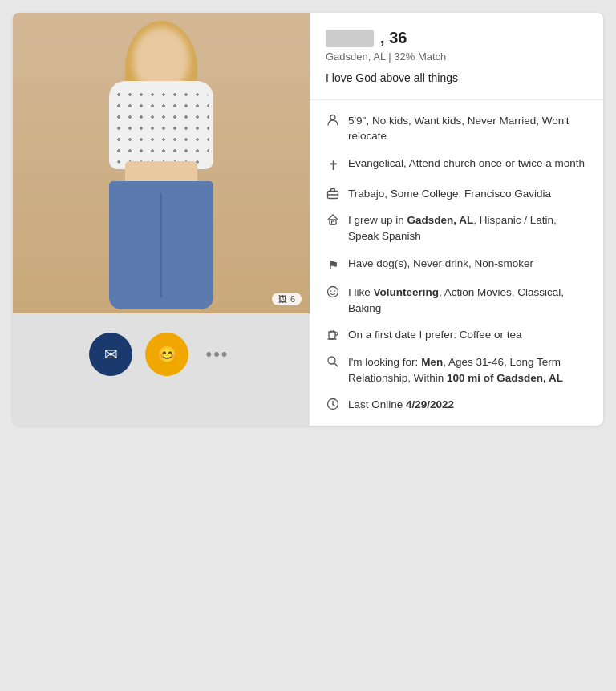 The width and height of the screenshot is (616, 691). Describe the element at coordinates (456, 56) in the screenshot. I see `profile-header: , 36 Gadsden, AL | 32% Match I love God …` at that location.